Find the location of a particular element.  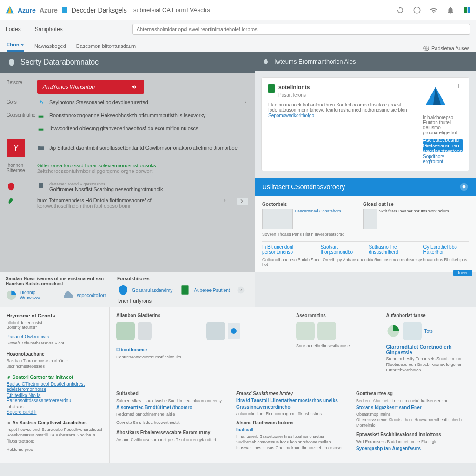

top-bar: Azure Azure Decoder Darksgels subnetsial… is located at coordinates (238, 10).